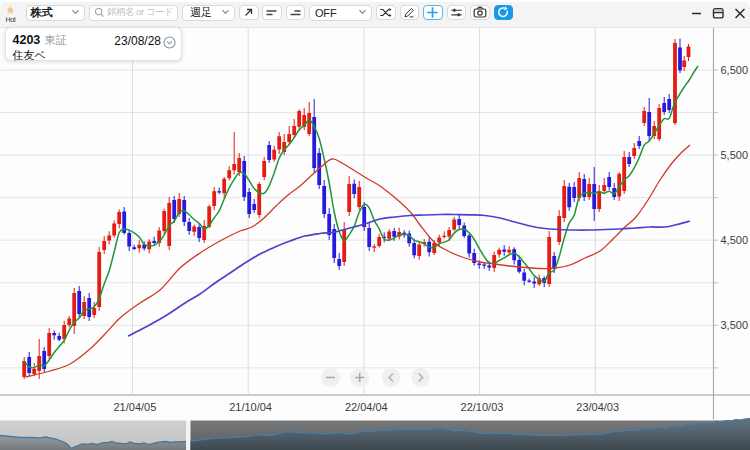  I want to click on svg-text: 22/04/04, so click(366, 407).